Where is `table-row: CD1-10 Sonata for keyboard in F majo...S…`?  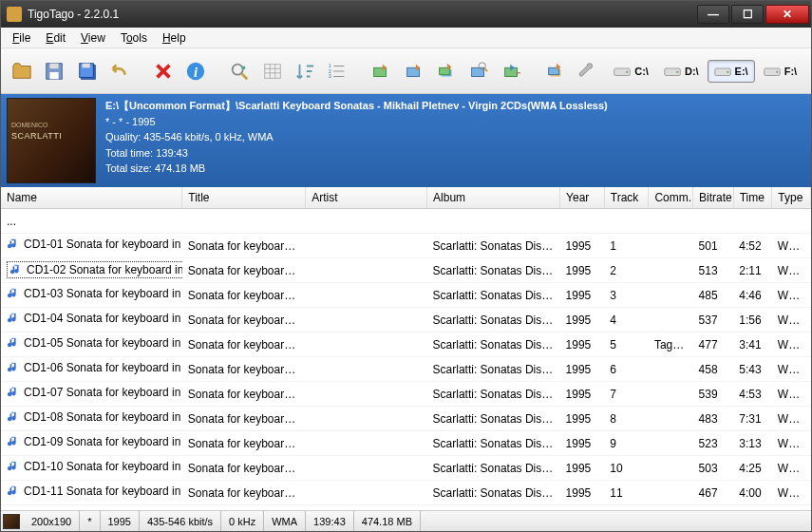
table-row: CD1-10 Sonata for keyboard in F majo...S… is located at coordinates (406, 468).